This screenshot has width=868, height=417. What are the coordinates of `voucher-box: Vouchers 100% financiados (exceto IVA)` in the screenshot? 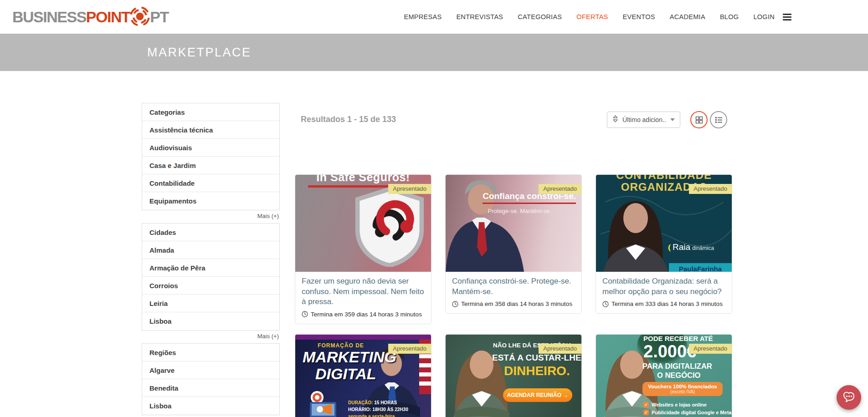 It's located at (683, 389).